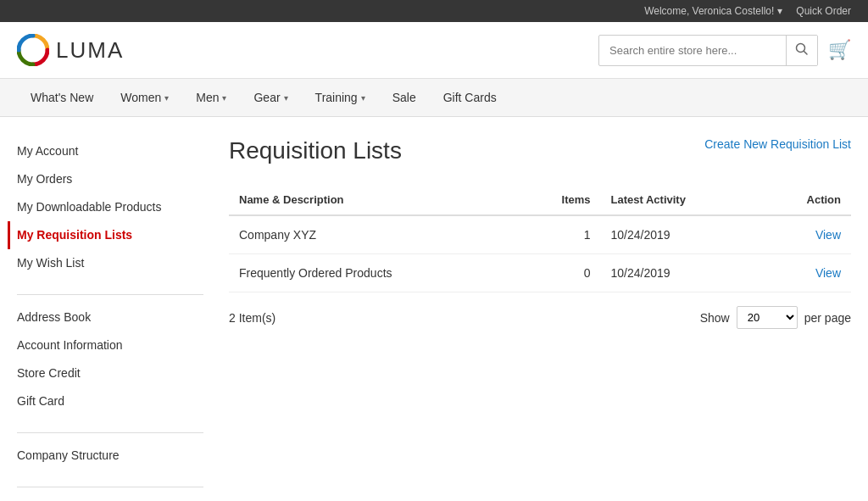 The image size is (868, 501). Describe the element at coordinates (374, 273) in the screenshot. I see `row-1-name: Frequently Ordered Products` at that location.